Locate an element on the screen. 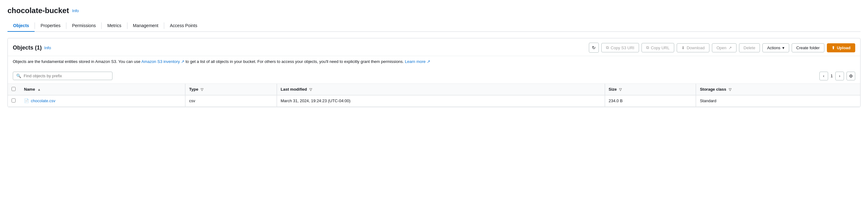 The width and height of the screenshot is (868, 210). row-checkbox is located at coordinates (13, 100).